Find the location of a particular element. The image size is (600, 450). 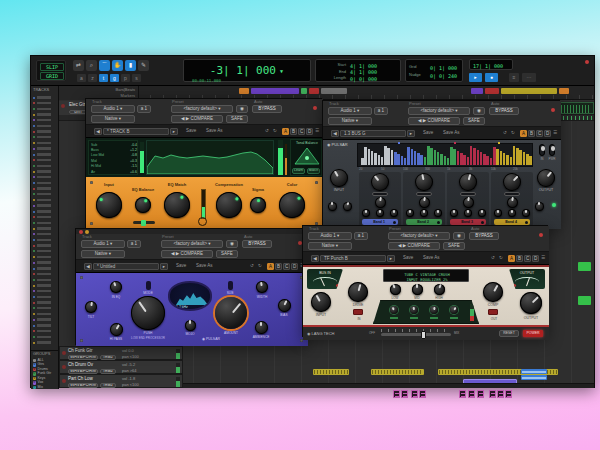

group-item: dKeys is located at coordinates (45, 378).